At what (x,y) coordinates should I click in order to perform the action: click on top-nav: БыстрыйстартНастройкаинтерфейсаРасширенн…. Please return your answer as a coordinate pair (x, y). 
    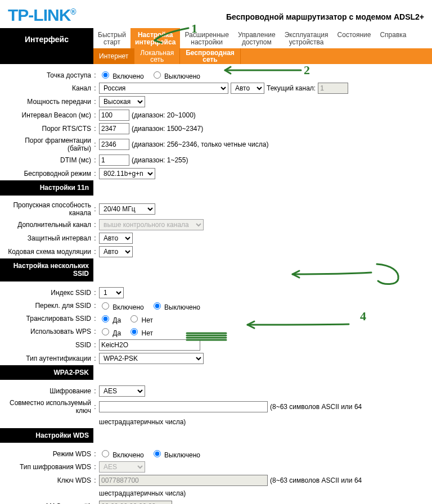
    Looking at the image, I should click on (263, 38).